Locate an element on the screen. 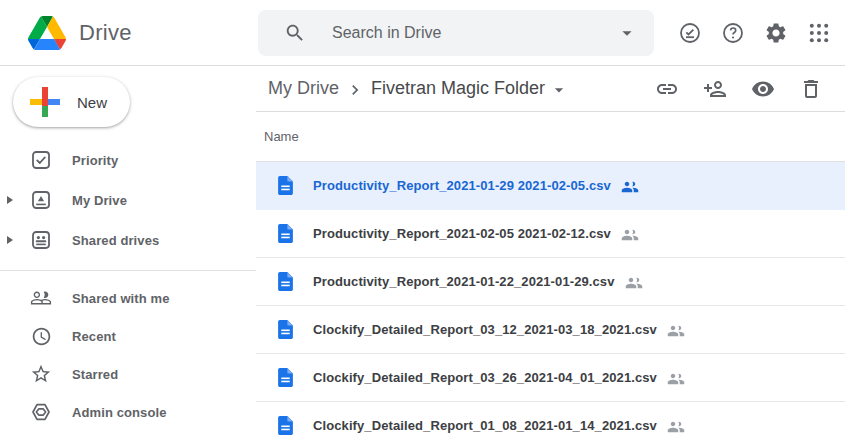  sidebar-item-recent: Recent is located at coordinates (128, 336).